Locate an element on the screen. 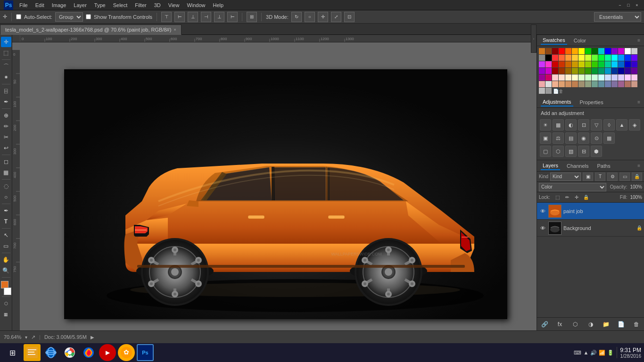  taskbar-time: 9:31 PM 1/28/2016 is located at coordinates (631, 353).